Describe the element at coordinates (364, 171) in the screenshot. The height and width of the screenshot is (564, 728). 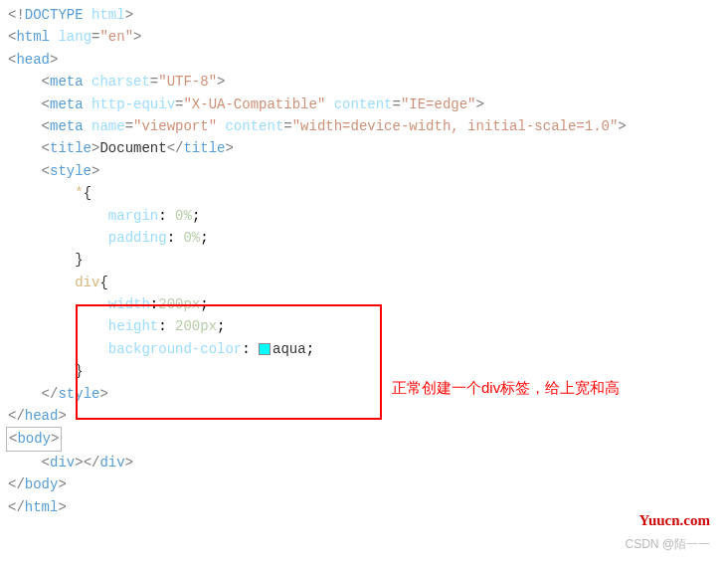
I see `code-line: <style>` at that location.